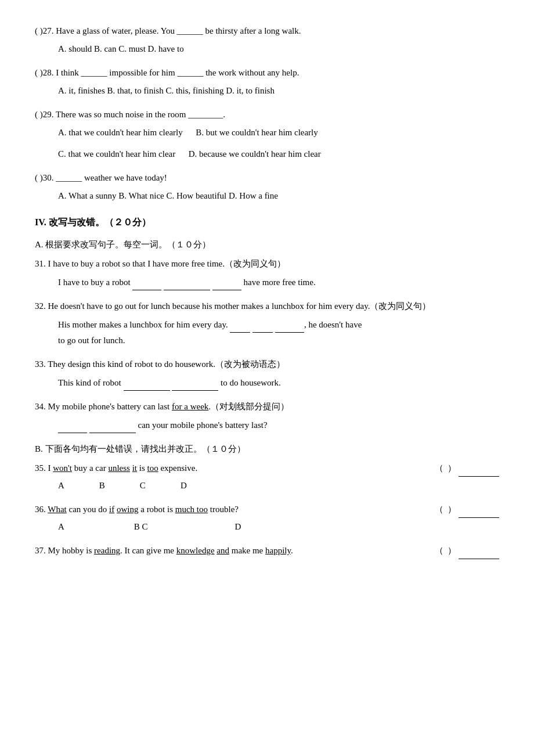 The image size is (534, 756). I want to click on q28-number: ( )28., so click(44, 73).